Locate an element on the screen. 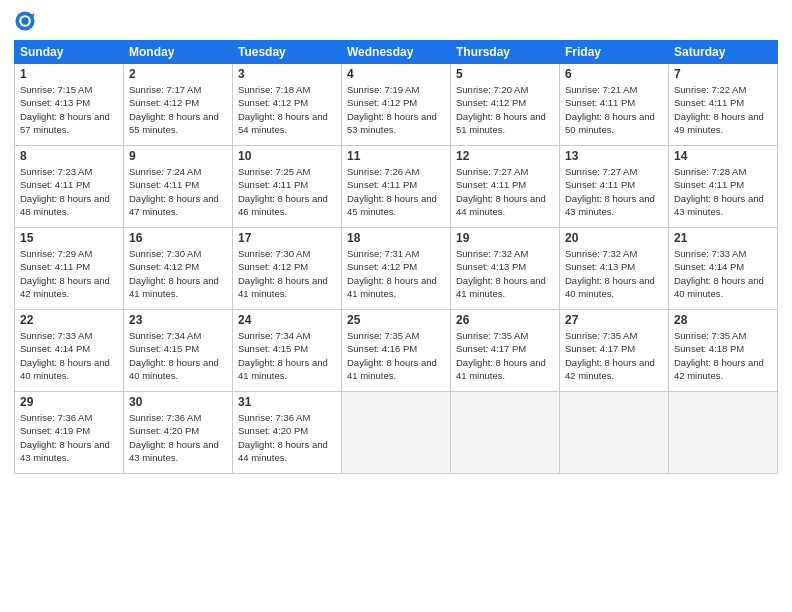 This screenshot has width=792, height=612. week-row-3: 15 Sunrise: 7:29 AMSunset: 4:11 PMDaylig… is located at coordinates (396, 269).